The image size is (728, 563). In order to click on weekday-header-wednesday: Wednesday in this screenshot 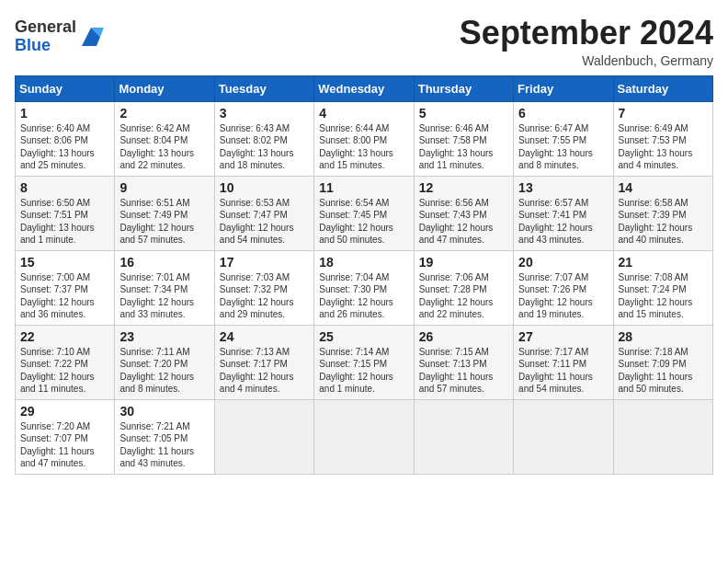, I will do `click(364, 88)`.